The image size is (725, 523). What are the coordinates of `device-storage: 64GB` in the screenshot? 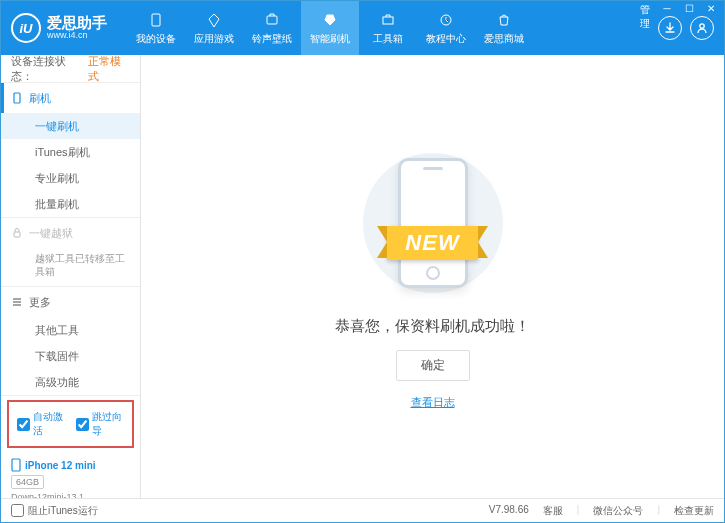 It's located at (28, 482).